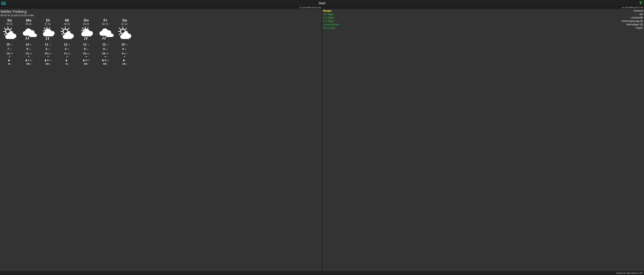 This screenshot has width=644, height=275. I want to click on temp-low: 7 °C, so click(10, 49).